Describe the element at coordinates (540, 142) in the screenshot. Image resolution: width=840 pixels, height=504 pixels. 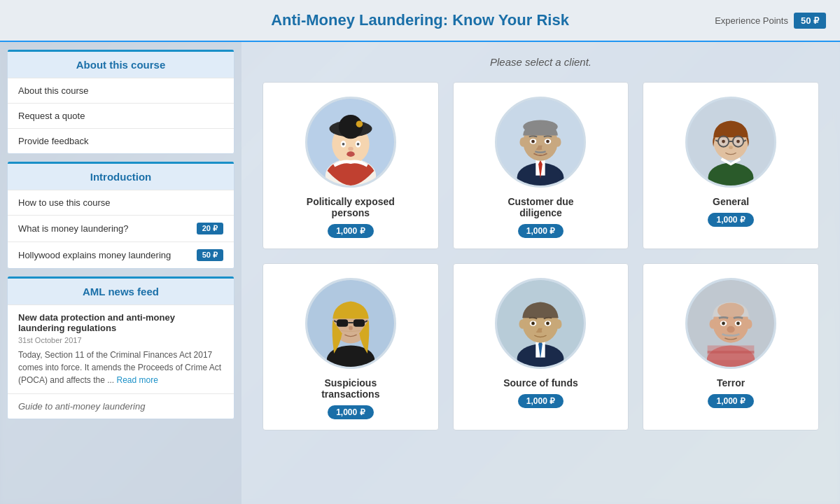
I see `avatar-cdd` at that location.